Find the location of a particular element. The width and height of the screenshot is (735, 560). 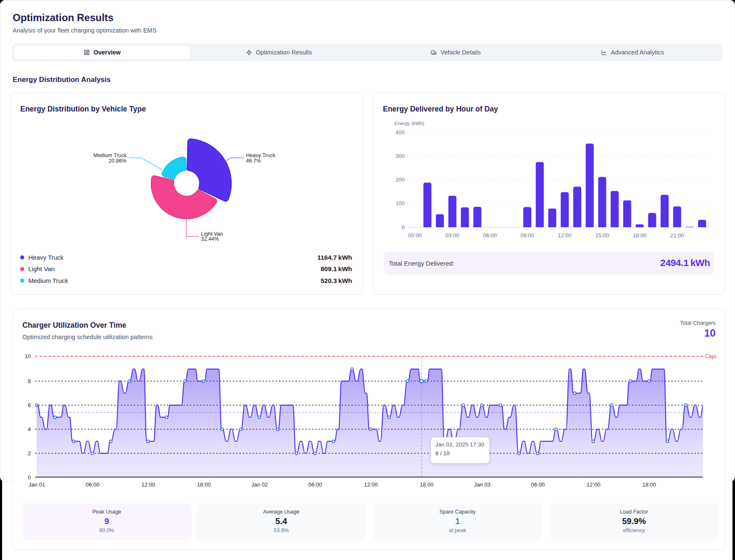

svg-text: 46.7% is located at coordinates (254, 161).